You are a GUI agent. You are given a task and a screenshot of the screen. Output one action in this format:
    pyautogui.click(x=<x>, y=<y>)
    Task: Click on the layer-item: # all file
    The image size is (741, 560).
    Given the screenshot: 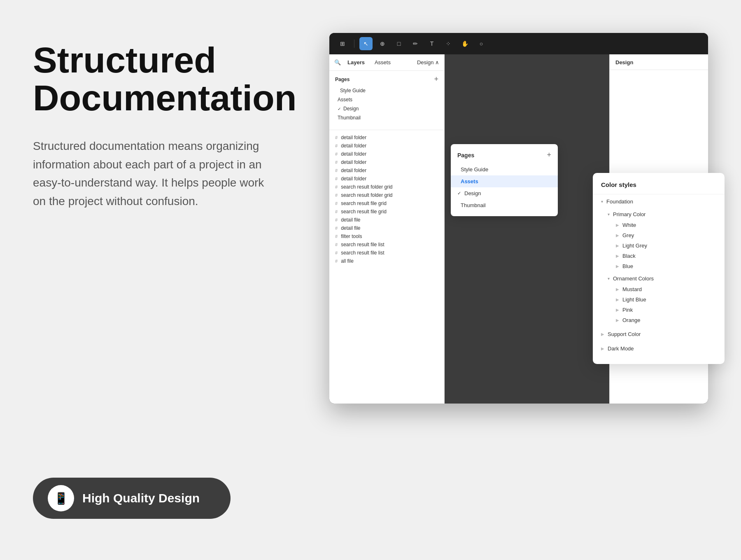 What is the action you would take?
    pyautogui.click(x=387, y=261)
    